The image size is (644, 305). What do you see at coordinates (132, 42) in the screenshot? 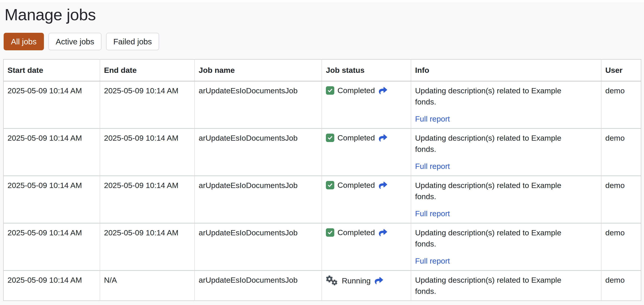
I see `filter-button-failed-jobs: Failed jobs` at bounding box center [132, 42].